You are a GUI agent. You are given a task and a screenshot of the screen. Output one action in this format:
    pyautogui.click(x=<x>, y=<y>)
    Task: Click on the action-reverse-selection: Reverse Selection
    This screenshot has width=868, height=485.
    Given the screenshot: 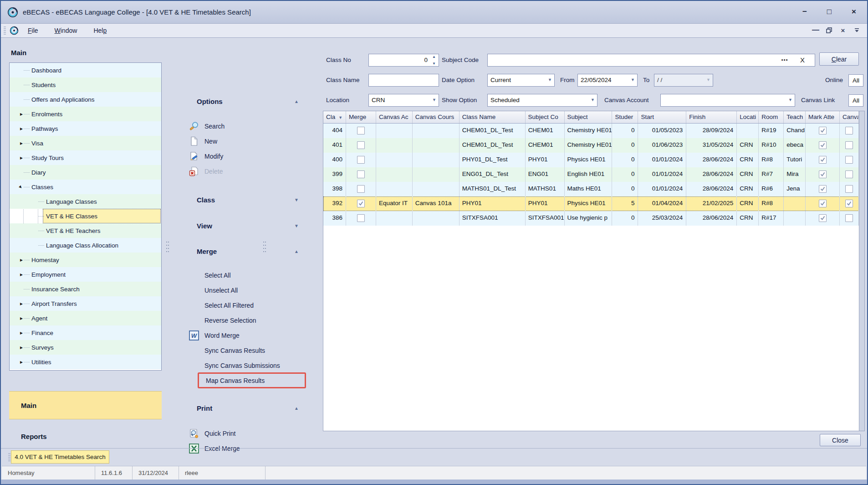 What is the action you would take?
    pyautogui.click(x=244, y=320)
    